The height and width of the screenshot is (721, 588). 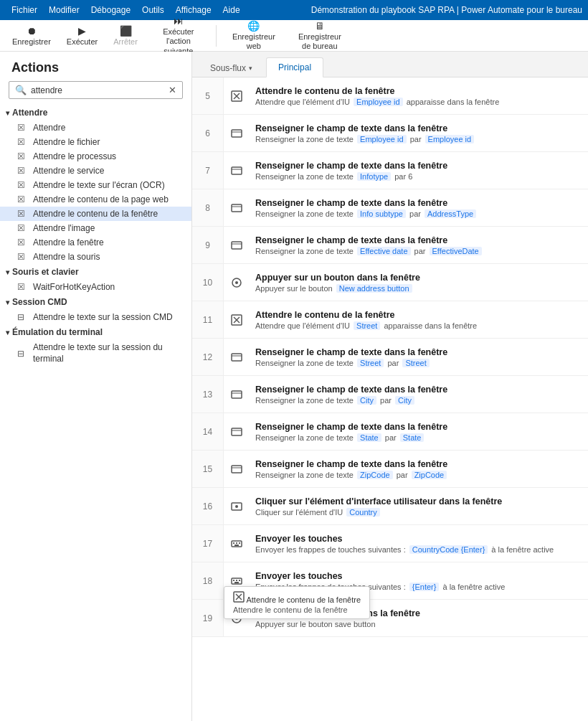 What do you see at coordinates (96, 185) in the screenshot?
I see `sidebar-item-attendre-texte-ecran: ☒ Attendre le texte sur l'écran (OCR)` at bounding box center [96, 185].